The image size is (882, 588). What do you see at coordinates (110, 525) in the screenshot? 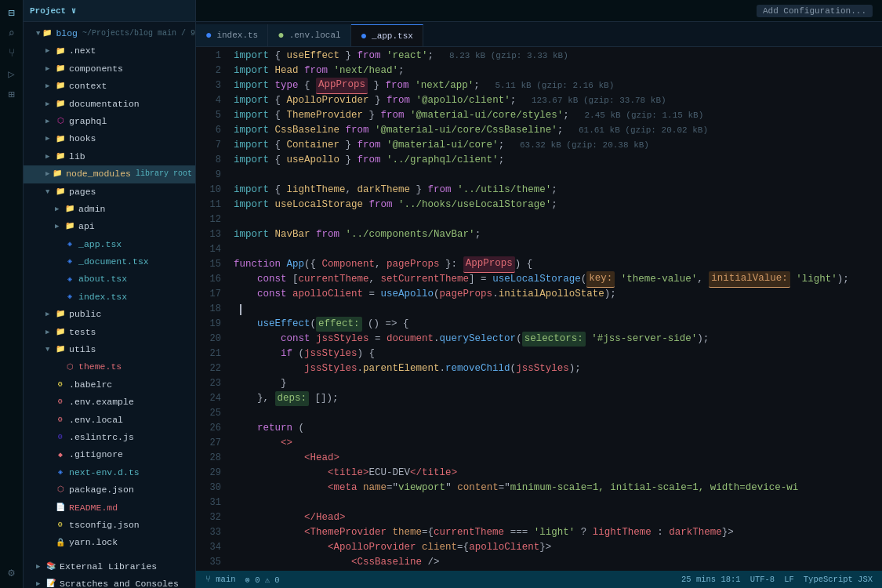
I see `file-tsconfig: ▶ ⚙ tsconfig.json` at bounding box center [110, 525].